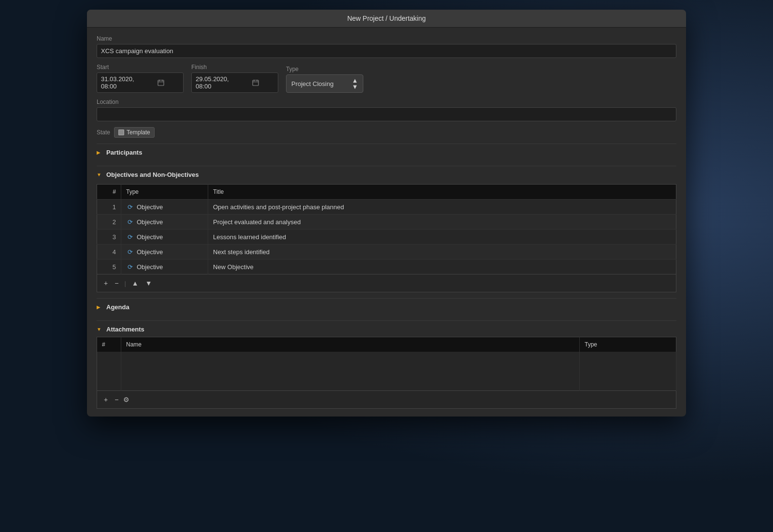 The height and width of the screenshot is (532, 773). Describe the element at coordinates (100, 330) in the screenshot. I see `attachments-arrow-icon: ▼` at that location.